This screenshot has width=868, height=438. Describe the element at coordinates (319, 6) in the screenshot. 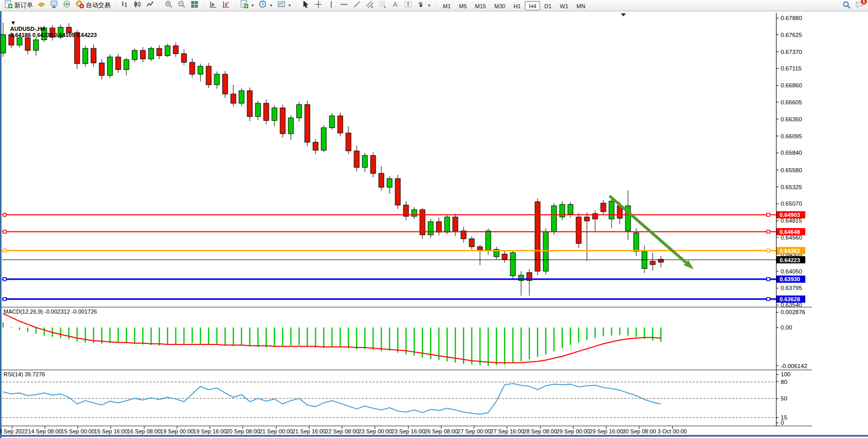

I see `crosshair-button` at that location.